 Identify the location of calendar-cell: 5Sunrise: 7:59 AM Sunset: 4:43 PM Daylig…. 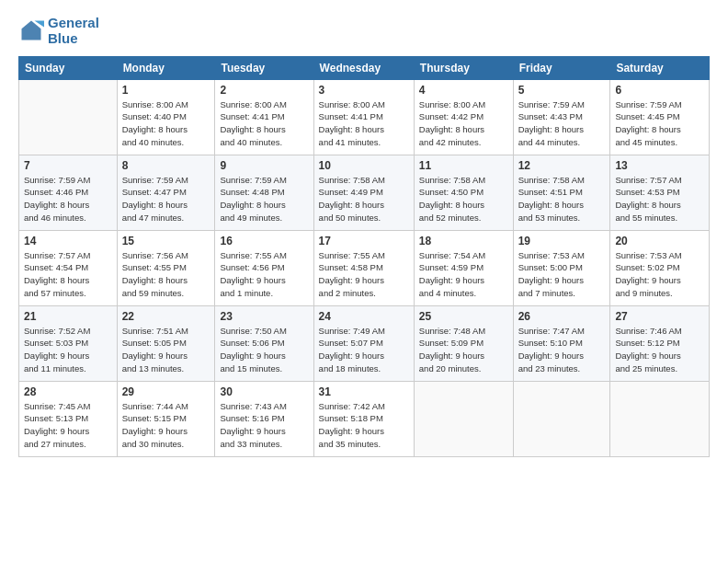
(562, 117).